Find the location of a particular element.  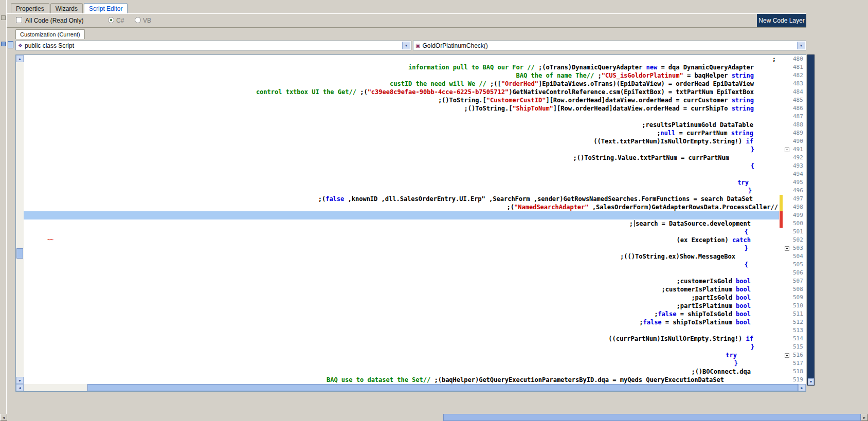

vb-radio is located at coordinates (138, 20).